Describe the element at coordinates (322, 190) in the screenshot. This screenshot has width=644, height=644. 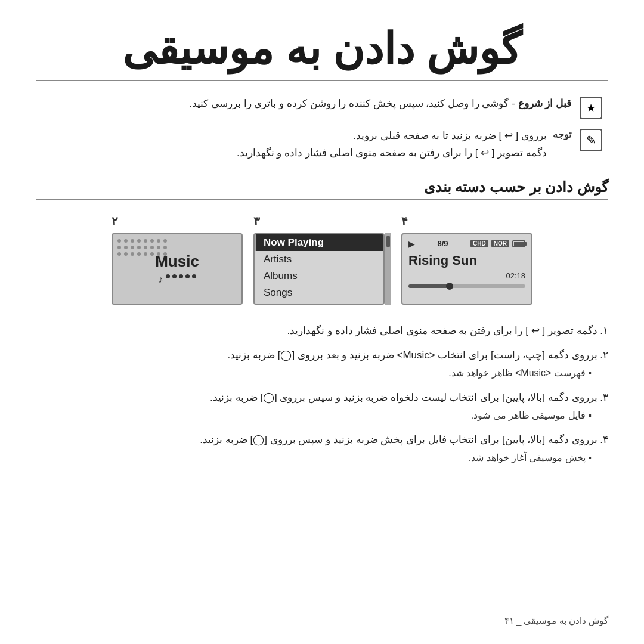
I see `section-heading: گوش دادن بر حسب دسته بندی` at that location.